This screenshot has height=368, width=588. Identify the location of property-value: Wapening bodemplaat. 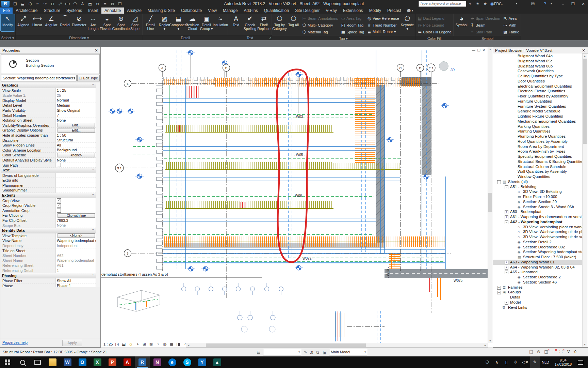
(76, 261).